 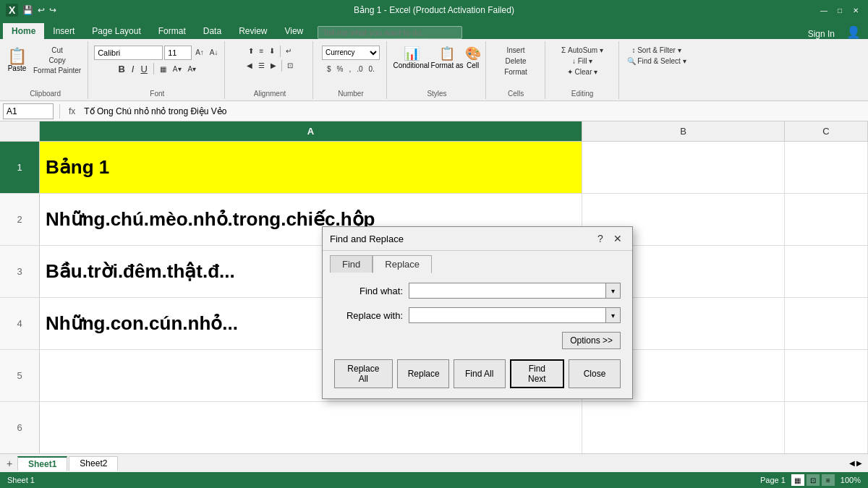 I want to click on replace-with-input, so click(x=508, y=315).